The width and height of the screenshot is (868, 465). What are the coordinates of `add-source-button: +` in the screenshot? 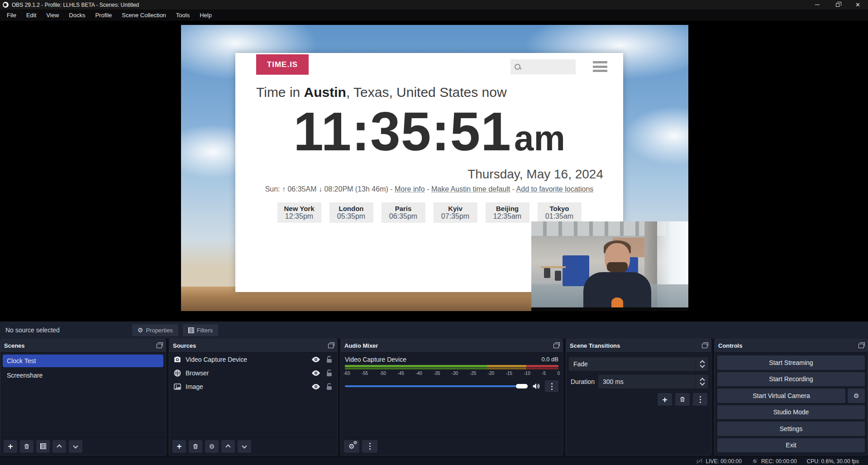 It's located at (179, 446).